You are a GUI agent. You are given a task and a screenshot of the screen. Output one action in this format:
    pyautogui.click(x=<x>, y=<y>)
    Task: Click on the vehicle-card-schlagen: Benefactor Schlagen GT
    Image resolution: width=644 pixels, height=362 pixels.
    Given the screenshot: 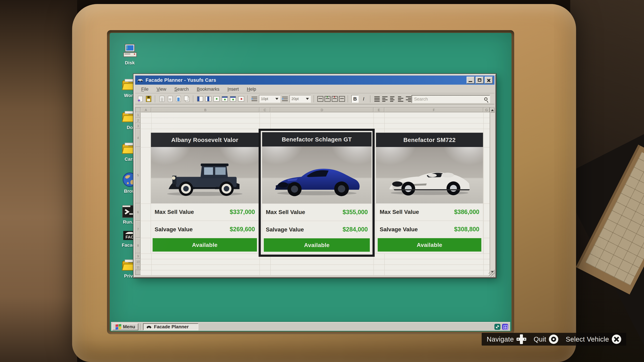 What is the action you would take?
    pyautogui.click(x=317, y=193)
    